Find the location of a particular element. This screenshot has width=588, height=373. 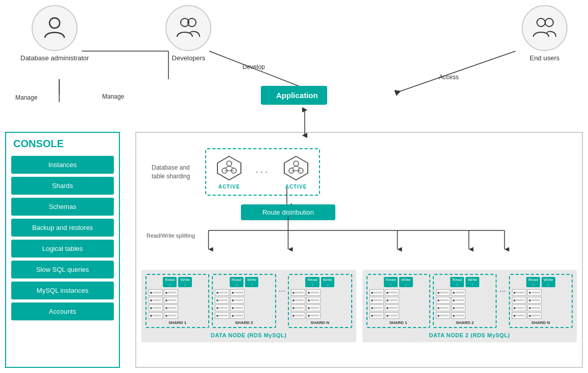

data-node-2: Read↓ Write↓ is located at coordinates (470, 306).